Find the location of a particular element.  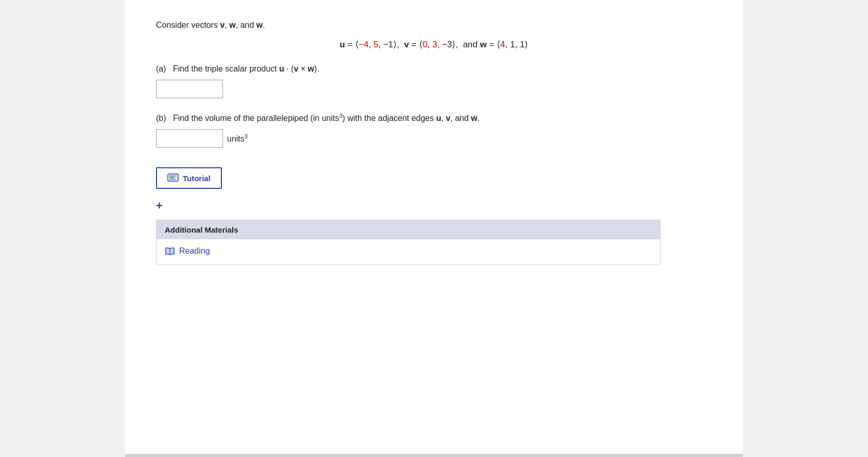

tutorial-label: Tutorial is located at coordinates (197, 178).